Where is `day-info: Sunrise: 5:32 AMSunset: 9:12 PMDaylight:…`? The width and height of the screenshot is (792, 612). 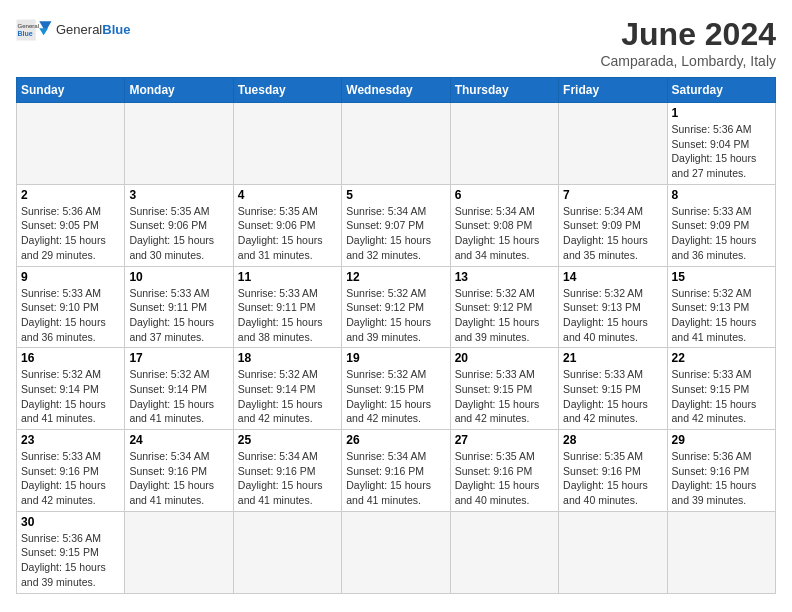 day-info: Sunrise: 5:32 AMSunset: 9:12 PMDaylight:… is located at coordinates (504, 316).